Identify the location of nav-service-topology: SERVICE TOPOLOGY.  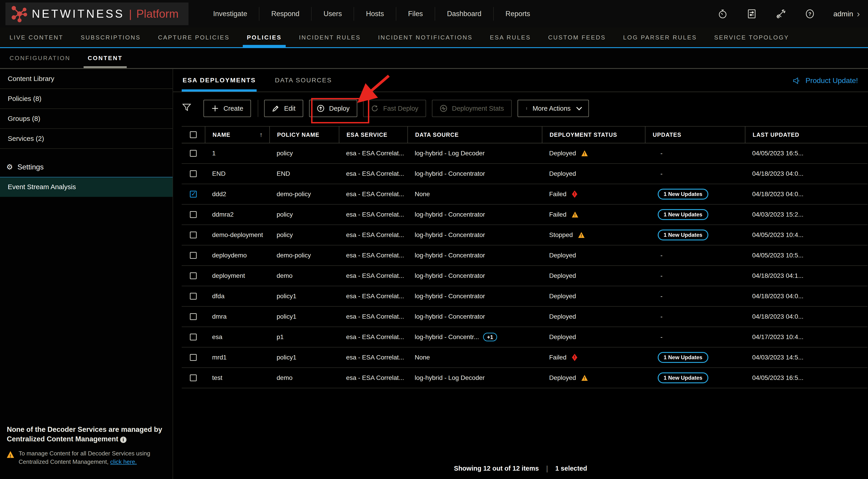
(752, 37).